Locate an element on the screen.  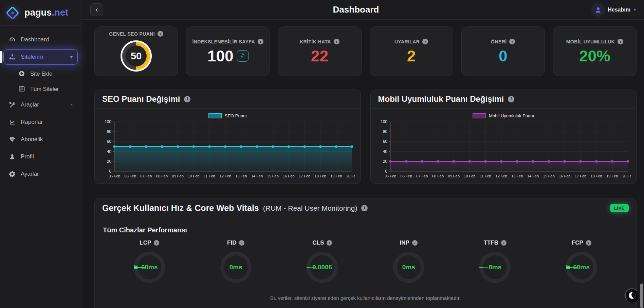
back-button: ‹ is located at coordinates (97, 10).